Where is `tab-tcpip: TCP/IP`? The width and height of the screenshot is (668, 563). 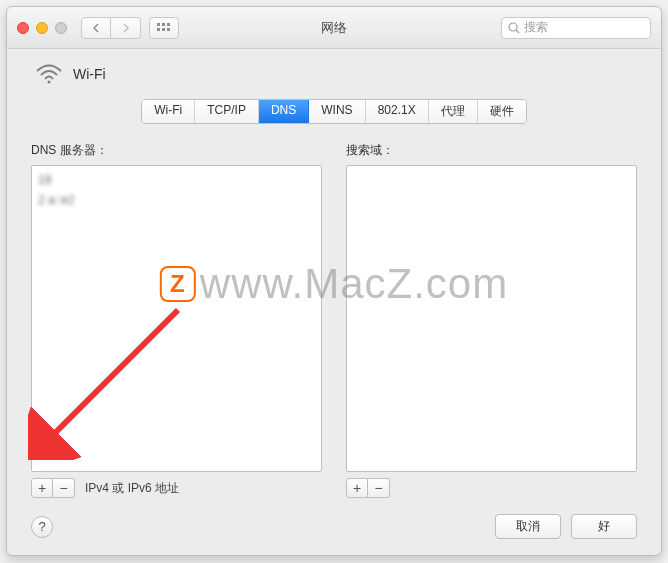
tab-tcpip: TCP/IP is located at coordinates (227, 112).